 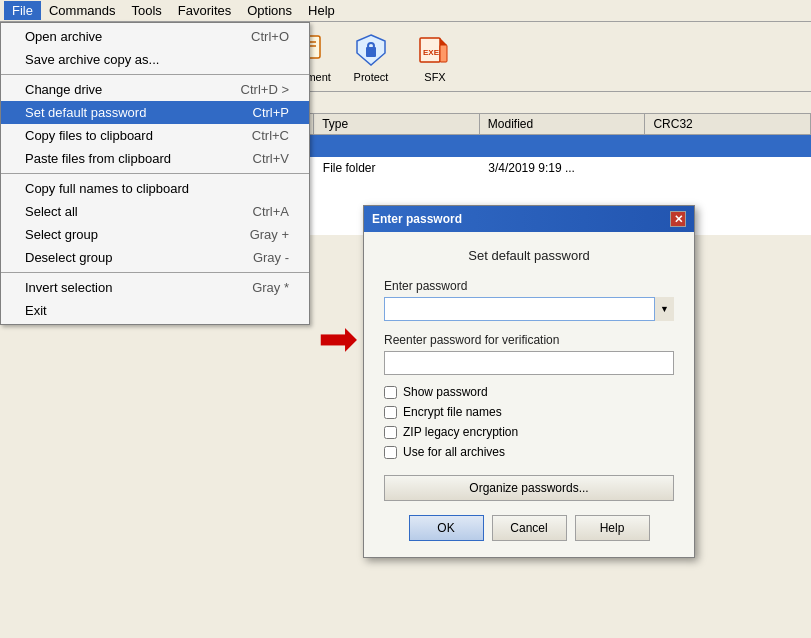 What do you see at coordinates (322, 10) in the screenshot?
I see `menu-help: Help` at bounding box center [322, 10].